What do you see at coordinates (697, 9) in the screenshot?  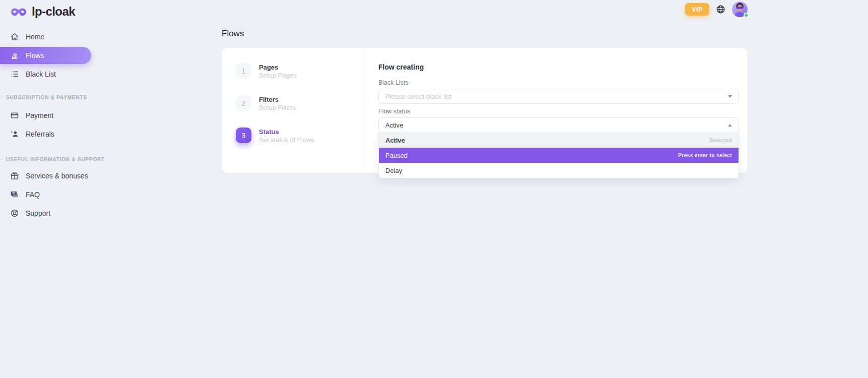 I see `vip-button: VIP` at bounding box center [697, 9].